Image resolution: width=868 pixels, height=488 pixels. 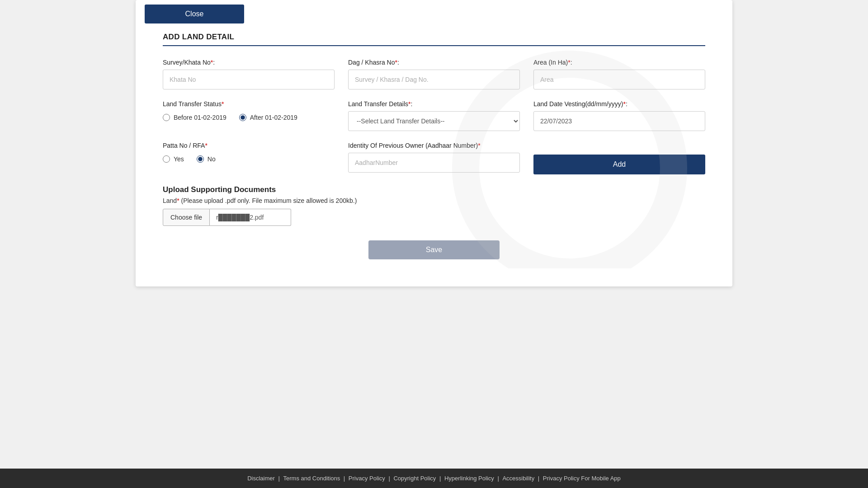 What do you see at coordinates (179, 159) in the screenshot?
I see `radio-yes-text: Yes` at bounding box center [179, 159].